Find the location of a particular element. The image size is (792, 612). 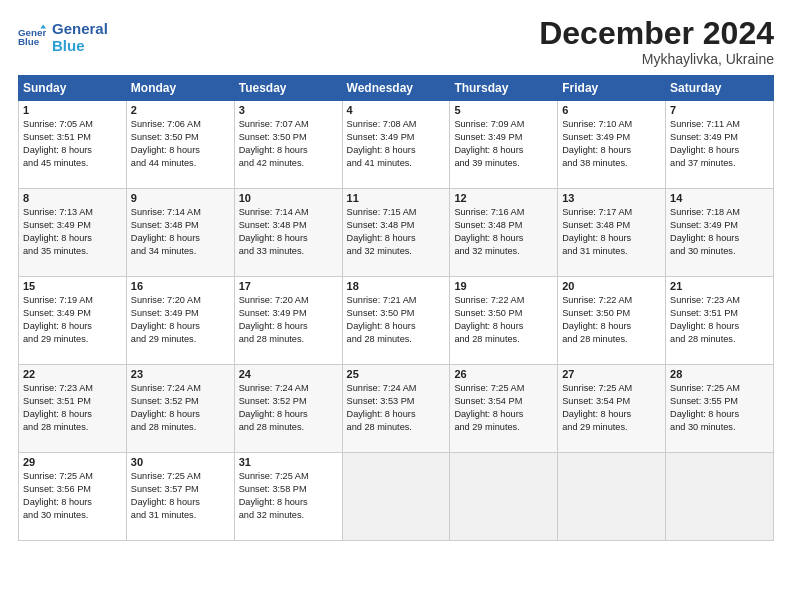

calendar-cell: 23Sunrise: 7:24 AM Sunset: 3:52 PM Dayli… is located at coordinates (180, 409).